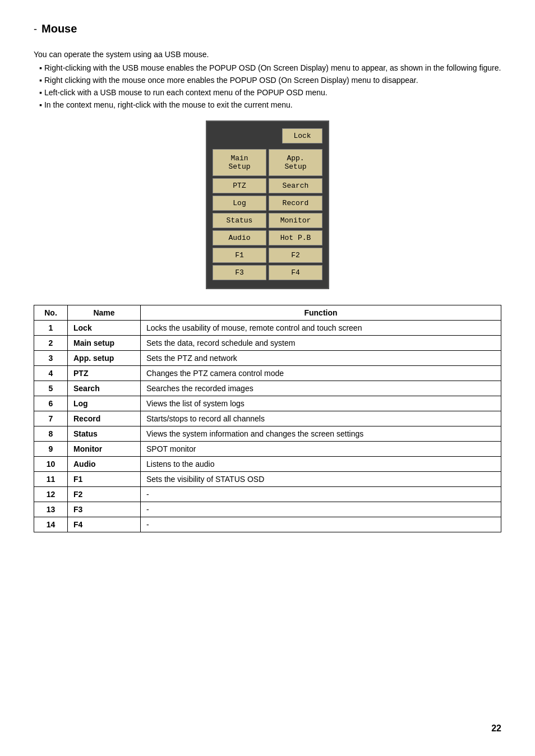  Describe the element at coordinates (51, 313) in the screenshot. I see `col-header-no: No.` at that location.